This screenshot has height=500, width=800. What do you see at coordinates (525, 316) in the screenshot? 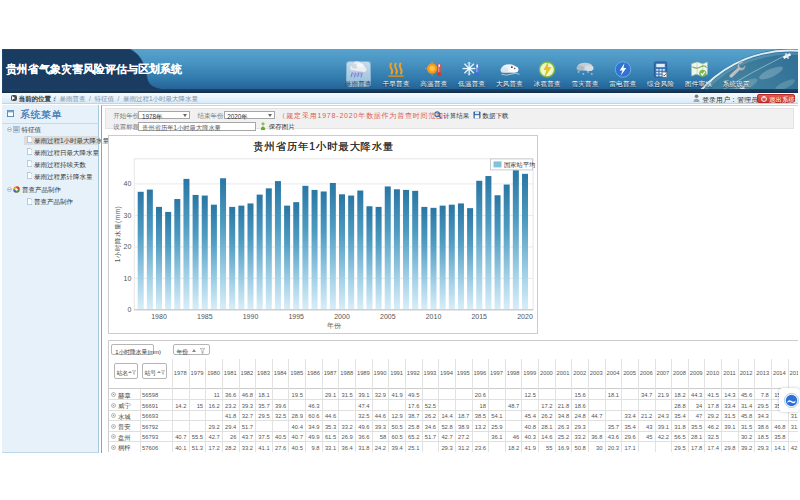
I see `svg-text: 2020` at bounding box center [525, 316].